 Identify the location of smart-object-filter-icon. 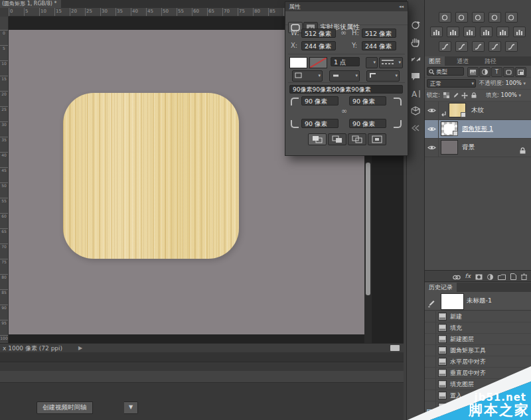
(520, 72).